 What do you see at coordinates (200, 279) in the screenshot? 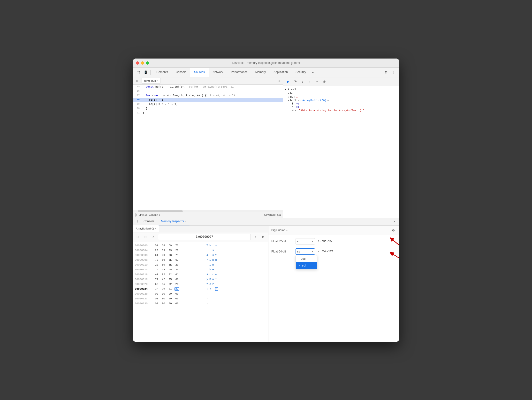
I see `hex-row-1c: 0000001C 79 42 75 66 y B u` at bounding box center [200, 279].